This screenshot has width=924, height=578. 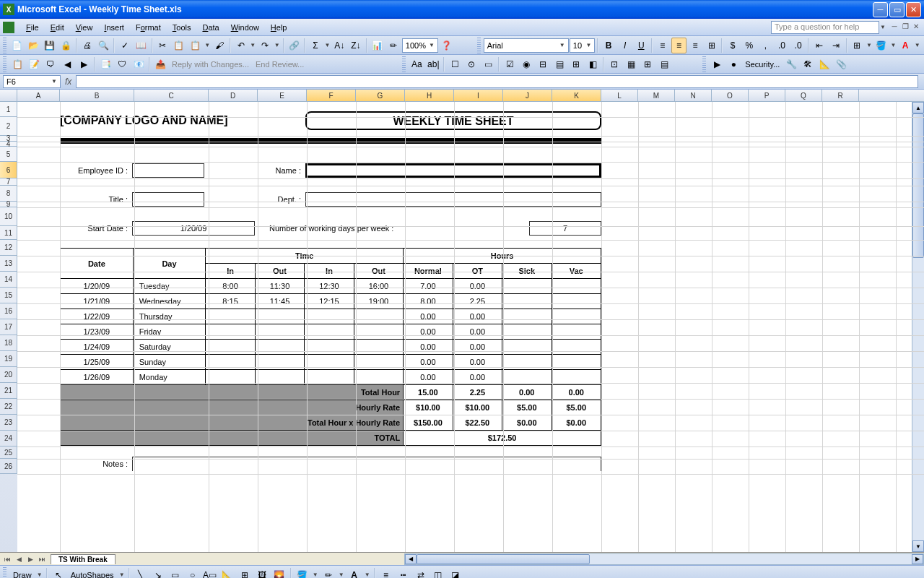 I want to click on txr-ot: $22.50, so click(x=477, y=423).